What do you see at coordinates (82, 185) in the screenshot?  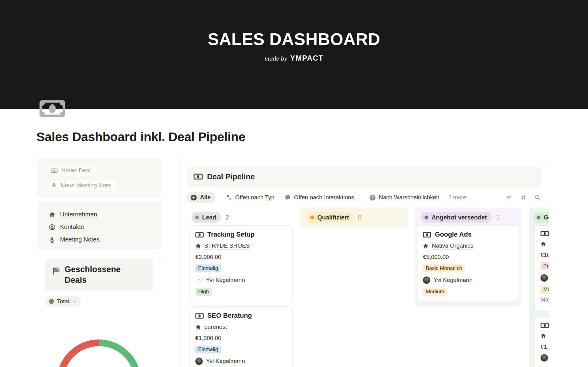 I see `new-meeting-note-button: Neue Meeting Note` at bounding box center [82, 185].